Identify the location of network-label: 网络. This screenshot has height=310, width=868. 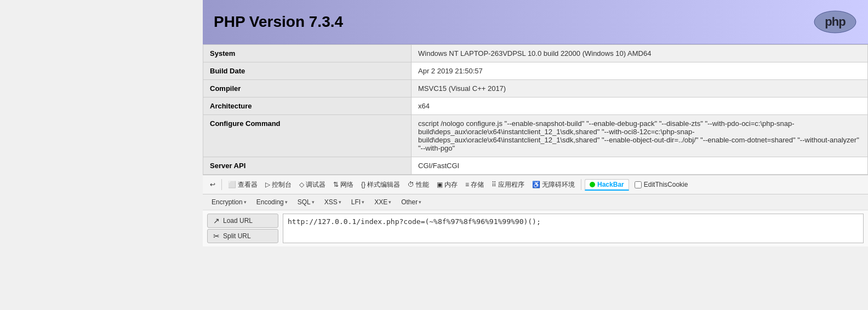
(347, 185).